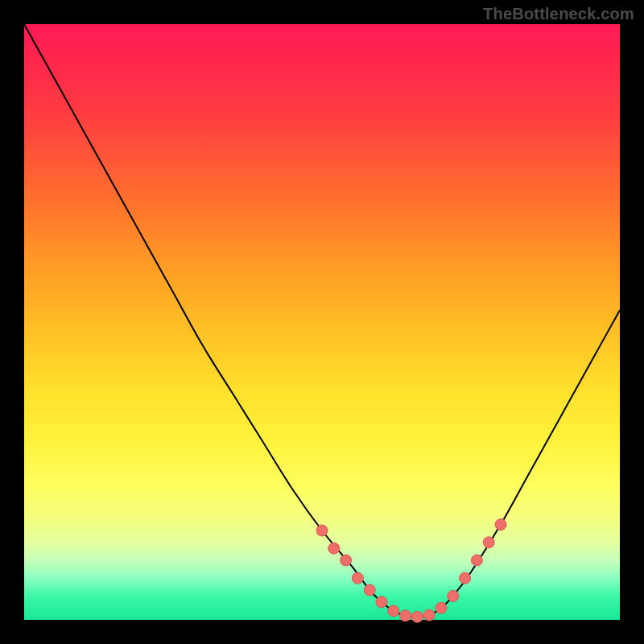 This screenshot has height=644, width=644. I want to click on watermark-text: TheBottleneck.com, so click(559, 14).